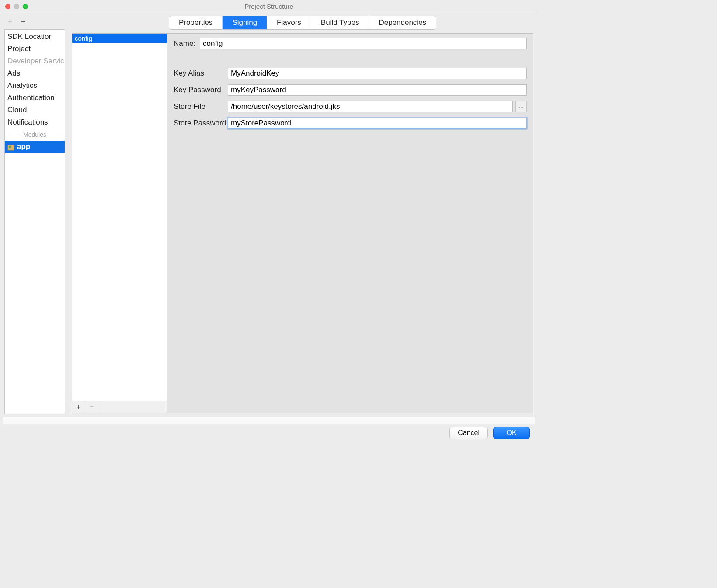 The image size is (717, 588). Describe the element at coordinates (269, 421) in the screenshot. I see `status-strip` at that location.